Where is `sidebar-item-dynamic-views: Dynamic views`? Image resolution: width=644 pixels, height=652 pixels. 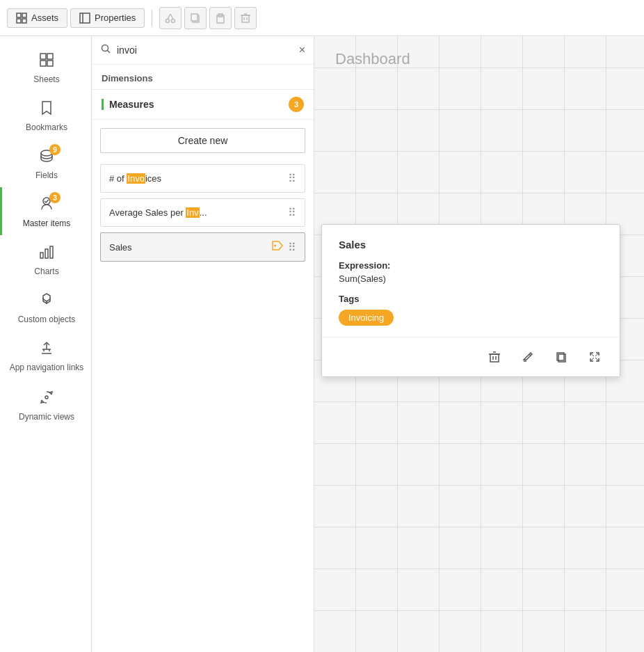
sidebar-item-dynamic-views: Dynamic views is located at coordinates (46, 405).